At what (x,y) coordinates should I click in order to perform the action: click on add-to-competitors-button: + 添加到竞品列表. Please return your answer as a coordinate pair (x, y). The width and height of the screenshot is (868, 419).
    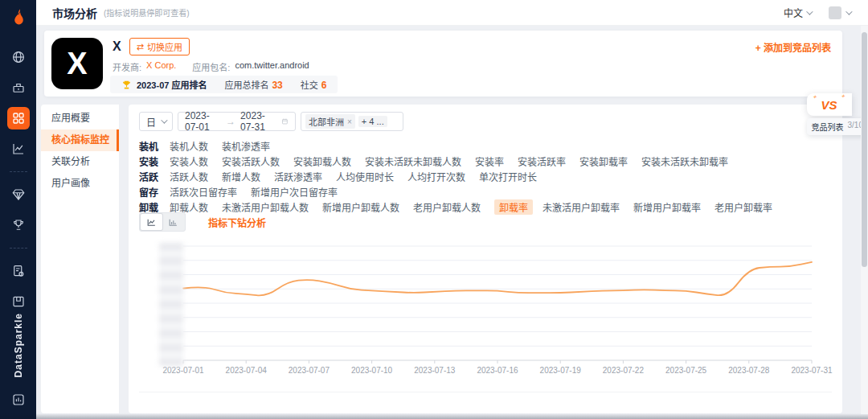
    Looking at the image, I should click on (793, 47).